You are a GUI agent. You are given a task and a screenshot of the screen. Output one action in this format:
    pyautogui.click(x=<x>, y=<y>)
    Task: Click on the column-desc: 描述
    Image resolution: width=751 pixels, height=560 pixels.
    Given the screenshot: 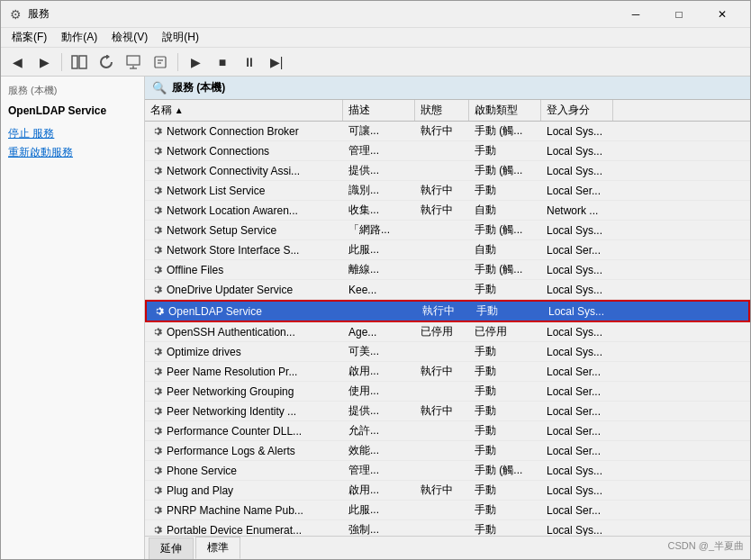 What is the action you would take?
    pyautogui.click(x=379, y=110)
    